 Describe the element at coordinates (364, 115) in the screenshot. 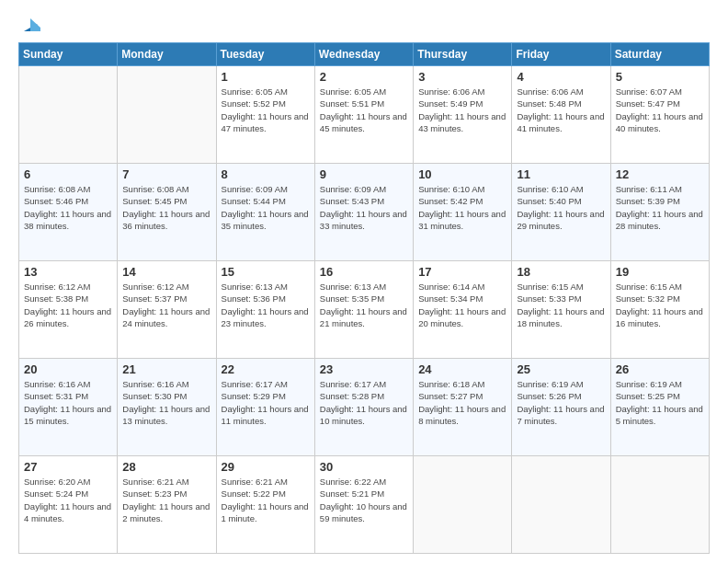

I see `calendar-cell: 2Sunrise: 6:05 AMSunset: 5:51 PMDaylight…` at that location.